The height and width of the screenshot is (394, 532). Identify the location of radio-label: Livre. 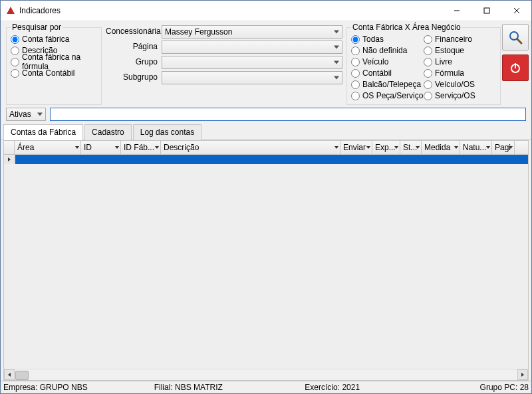
(444, 62).